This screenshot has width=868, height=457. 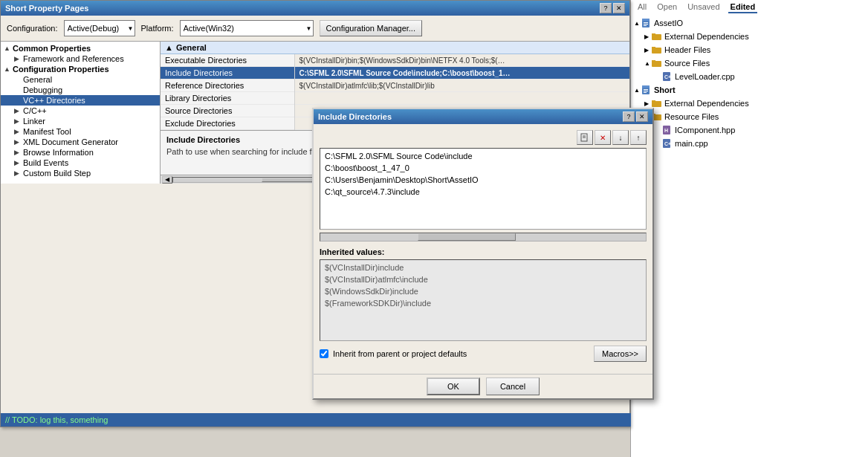 What do you see at coordinates (80, 113) in the screenshot?
I see `tree-panel: ▲Common Properties▶Framework and Referen…` at bounding box center [80, 113].